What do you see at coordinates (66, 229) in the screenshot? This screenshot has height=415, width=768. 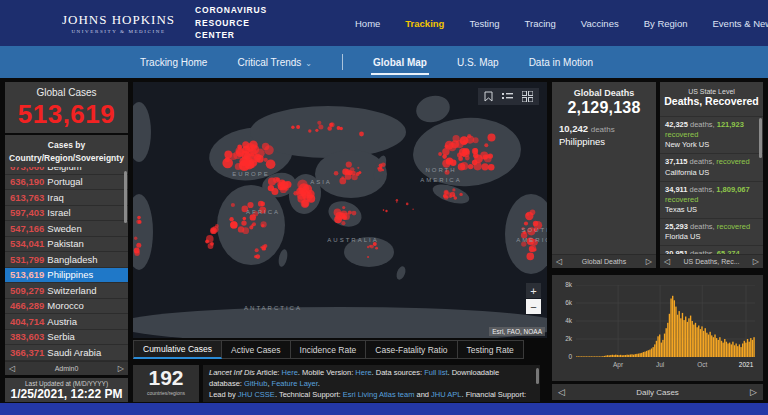 I see `country-row-sweden: 547,166Sweden` at bounding box center [66, 229].